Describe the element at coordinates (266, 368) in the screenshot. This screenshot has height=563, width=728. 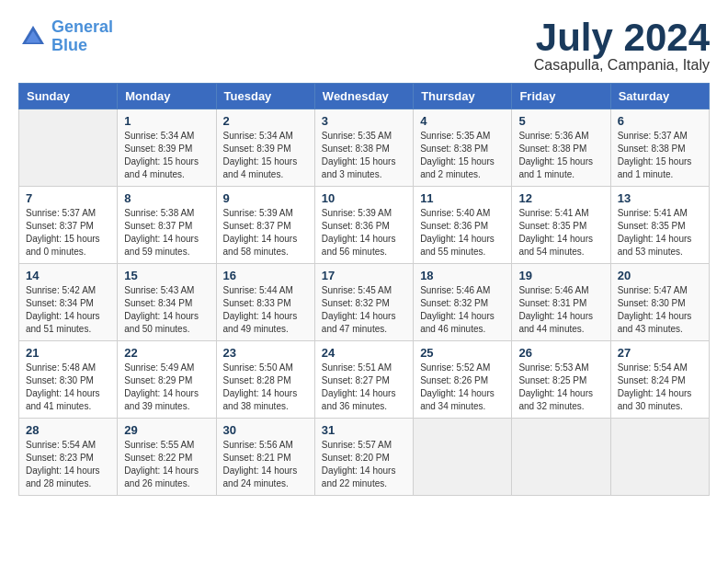
I see `sunrise-text: Sunrise: 5:50 AM` at that location.